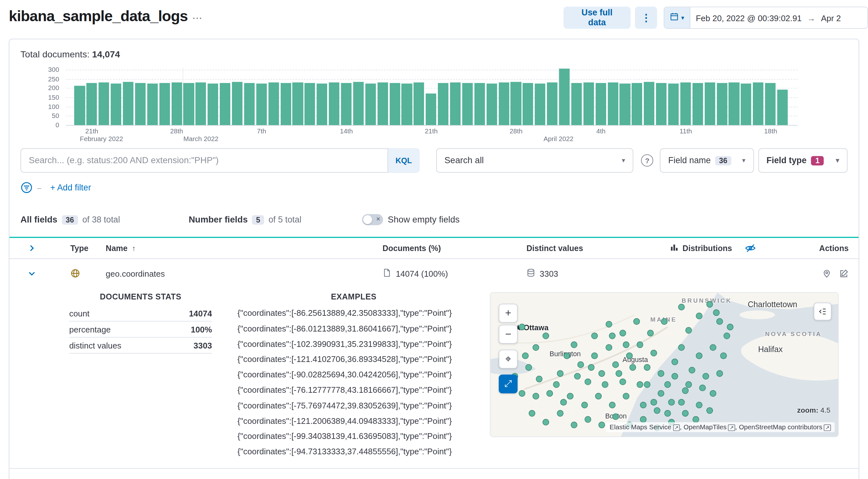 This screenshot has height=479, width=868. I want to click on histogram-plot-area, so click(432, 96).